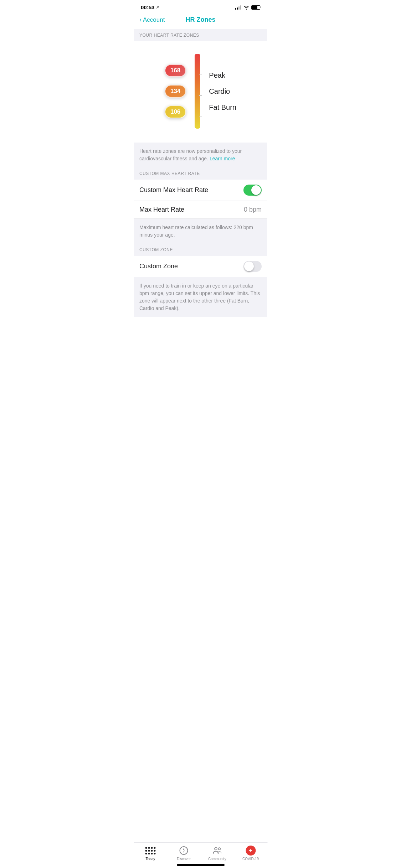 This screenshot has height=868, width=401. What do you see at coordinates (200, 297) in the screenshot?
I see `custom-zone-info: If you need to train in or keep an eye o…` at bounding box center [200, 297].